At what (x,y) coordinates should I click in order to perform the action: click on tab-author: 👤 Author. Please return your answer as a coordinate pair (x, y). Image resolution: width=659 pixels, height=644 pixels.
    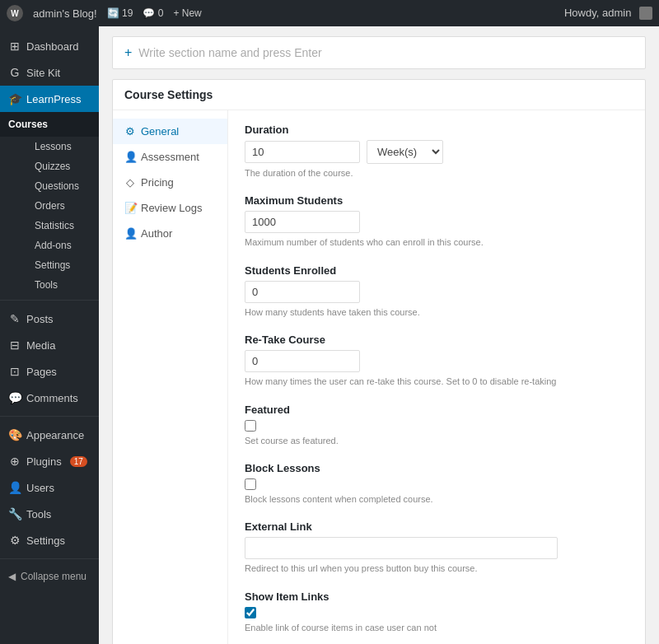
    Looking at the image, I should click on (170, 234).